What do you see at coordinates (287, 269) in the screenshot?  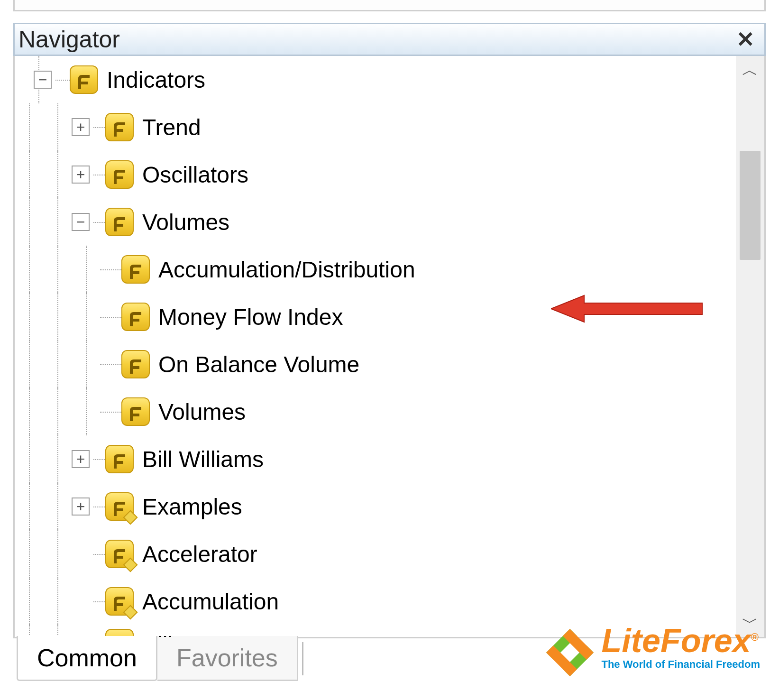 I see `tree-label: Accumulation/Distribution` at bounding box center [287, 269].